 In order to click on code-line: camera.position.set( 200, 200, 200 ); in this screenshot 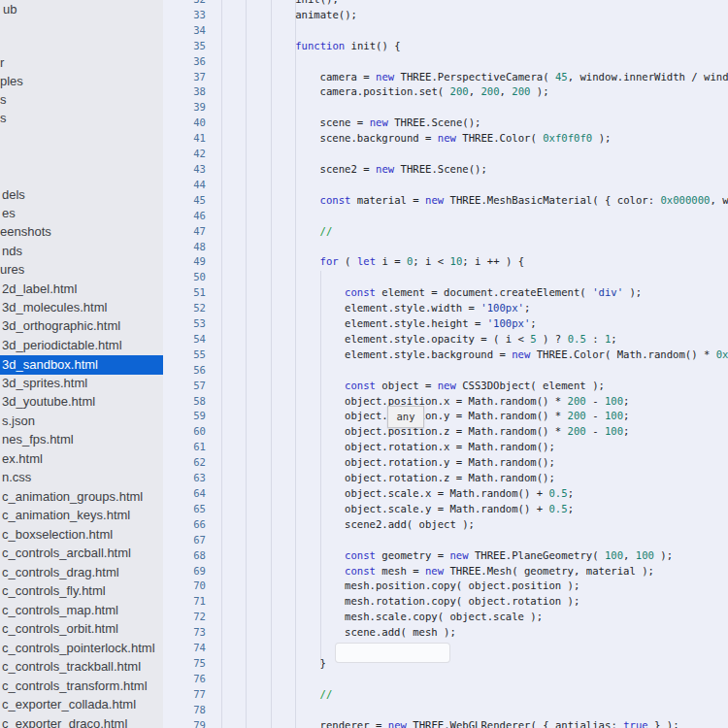, I will do `click(446, 92)`.